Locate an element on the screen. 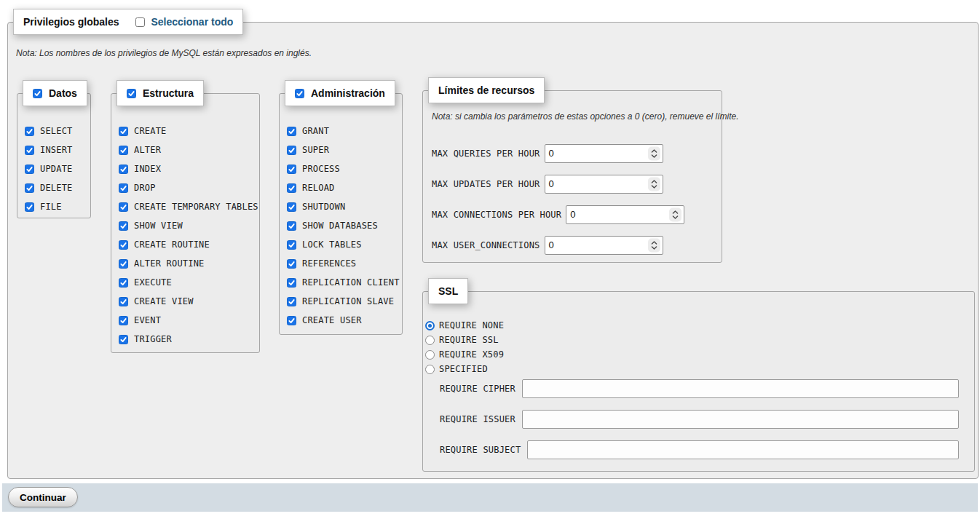 The height and width of the screenshot is (519, 980). privilege-row: UPDATE is located at coordinates (55, 169).